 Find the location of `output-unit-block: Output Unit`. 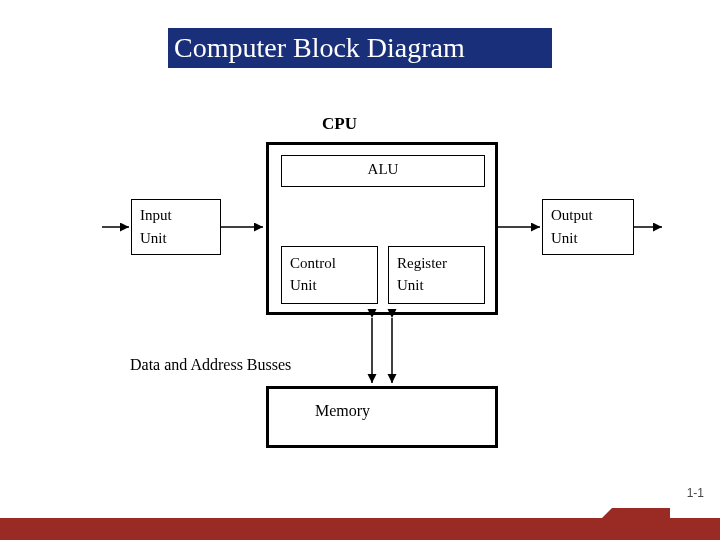

output-unit-block: Output Unit is located at coordinates (588, 227).